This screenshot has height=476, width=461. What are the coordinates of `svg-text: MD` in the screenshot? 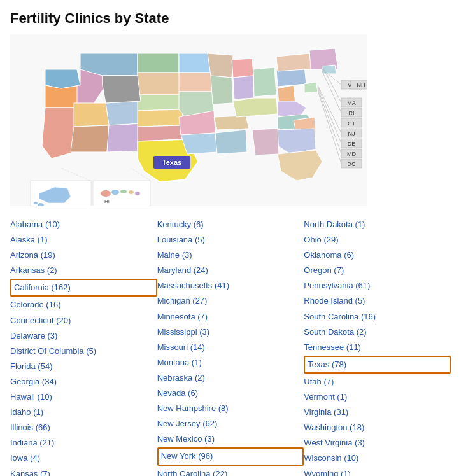 It's located at (351, 154).